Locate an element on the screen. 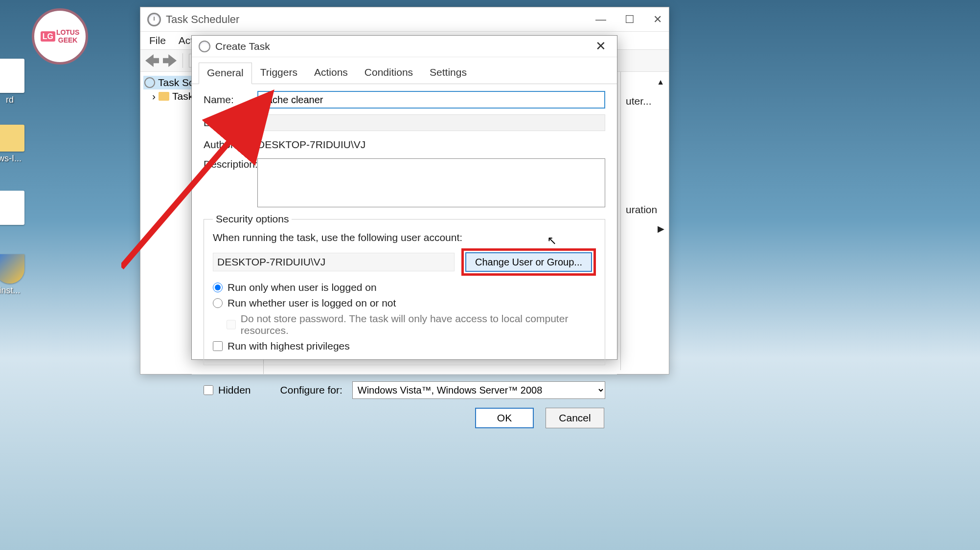 This screenshot has height=550, width=980. cancel-button: Cancel is located at coordinates (575, 418).